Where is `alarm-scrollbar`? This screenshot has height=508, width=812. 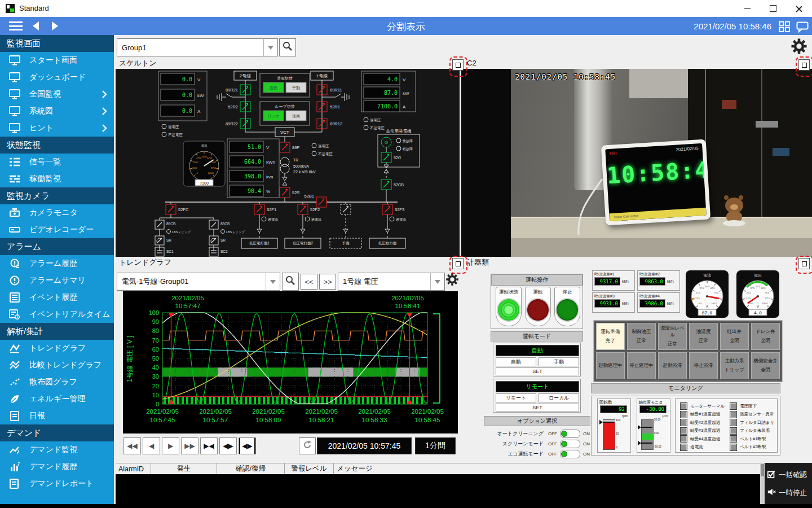 alarm-scrollbar is located at coordinates (762, 483).